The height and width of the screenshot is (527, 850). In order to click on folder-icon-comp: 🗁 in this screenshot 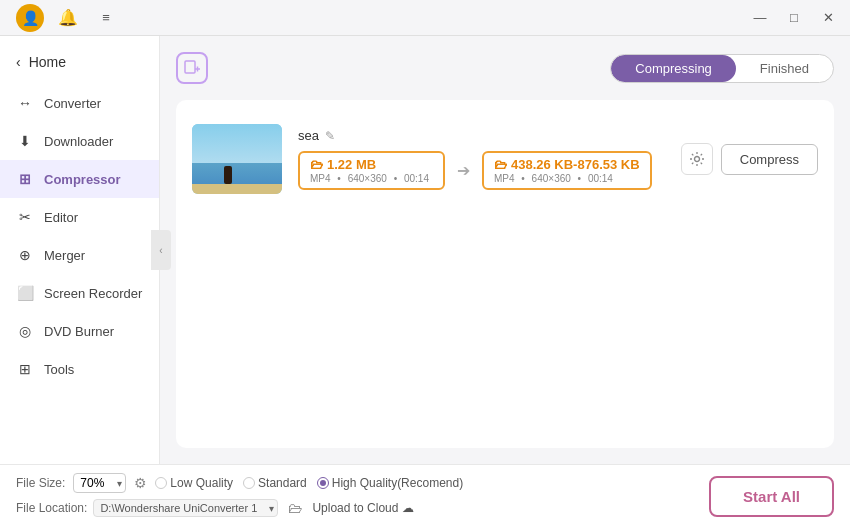, I will do `click(500, 164)`.